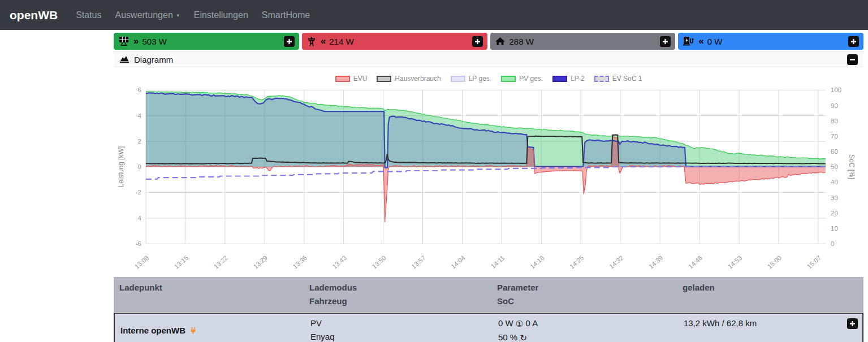 This screenshot has width=868, height=342. What do you see at coordinates (524, 337) in the screenshot?
I see `refresh-icon: ↻` at bounding box center [524, 337].